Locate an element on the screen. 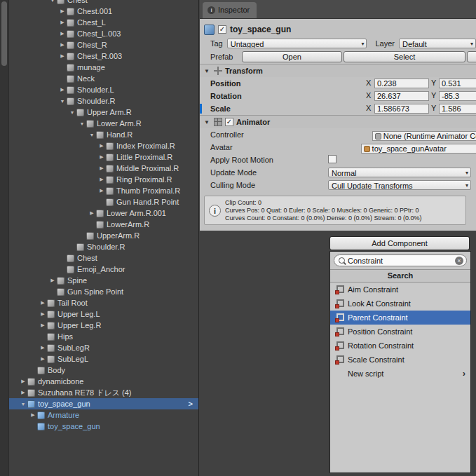  hierarchy-item: ▶Thumb Proximal.R is located at coordinates (104, 191).